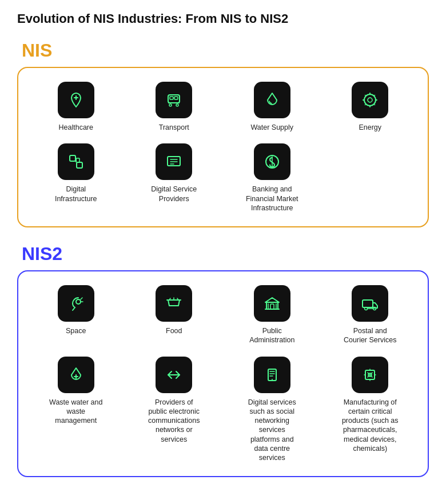 The height and width of the screenshot is (504, 446). Describe the element at coordinates (174, 178) in the screenshot. I see `nis-item-dsp: Digital Service Providers` at that location.